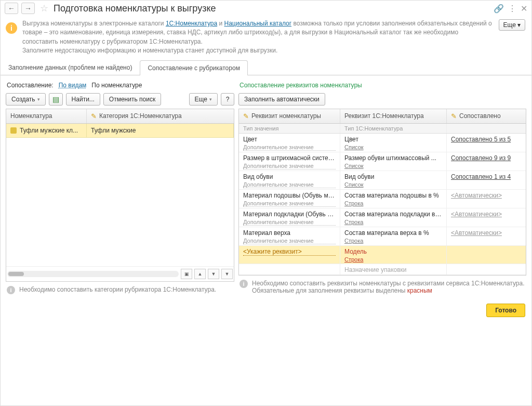  What do you see at coordinates (11, 8) in the screenshot?
I see `nav-back-button: ←` at bounding box center [11, 8].